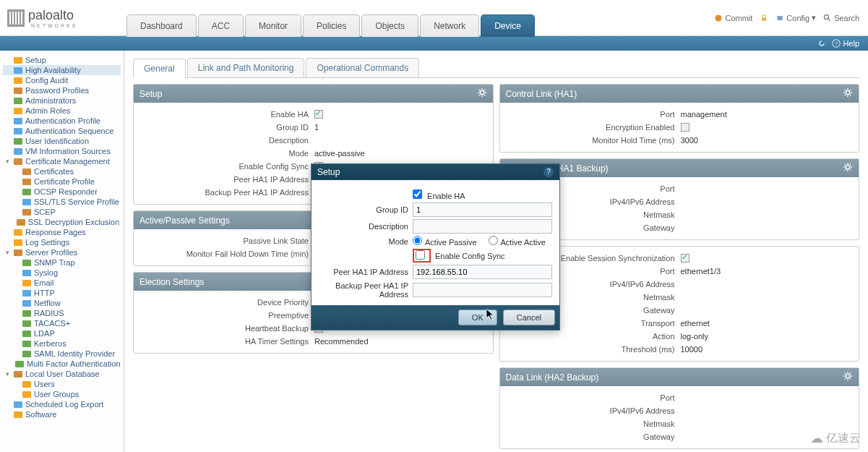 This screenshot has height=452, width=868. What do you see at coordinates (62, 252) in the screenshot?
I see `sidebar-item-server-profiles: ▾Server Profiles` at bounding box center [62, 252].